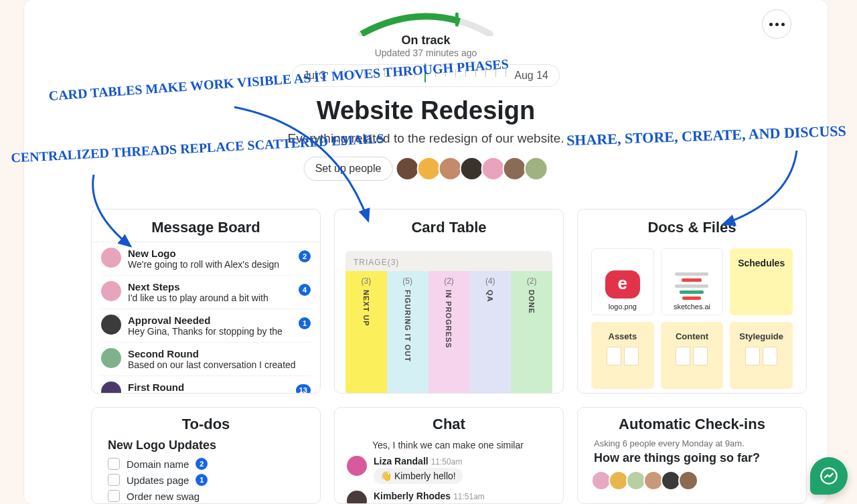 The width and height of the screenshot is (857, 504). Describe the element at coordinates (206, 359) in the screenshot. I see `message-item: Second RoundBased on our last conversati…` at that location.